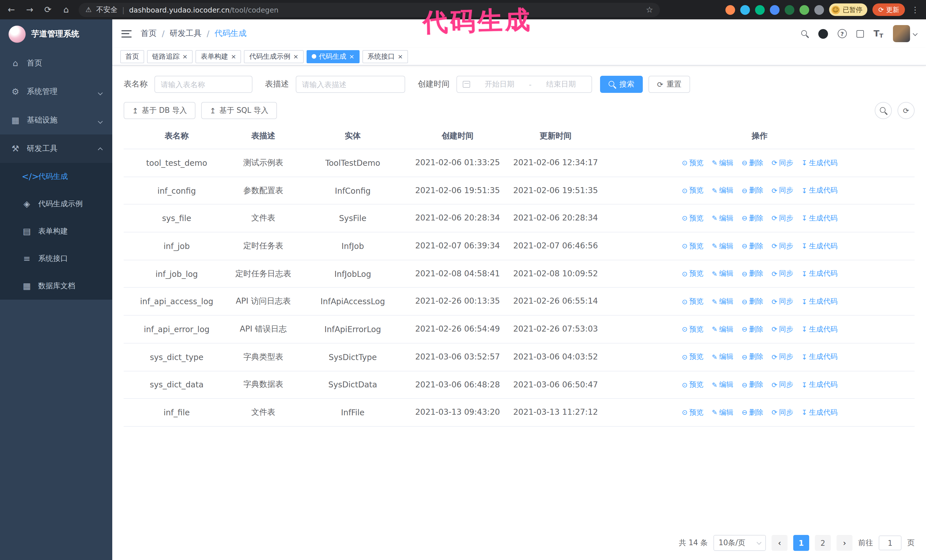 This screenshot has width=926, height=560. What do you see at coordinates (126, 34) in the screenshot?
I see `hamburger-icon` at bounding box center [126, 34].